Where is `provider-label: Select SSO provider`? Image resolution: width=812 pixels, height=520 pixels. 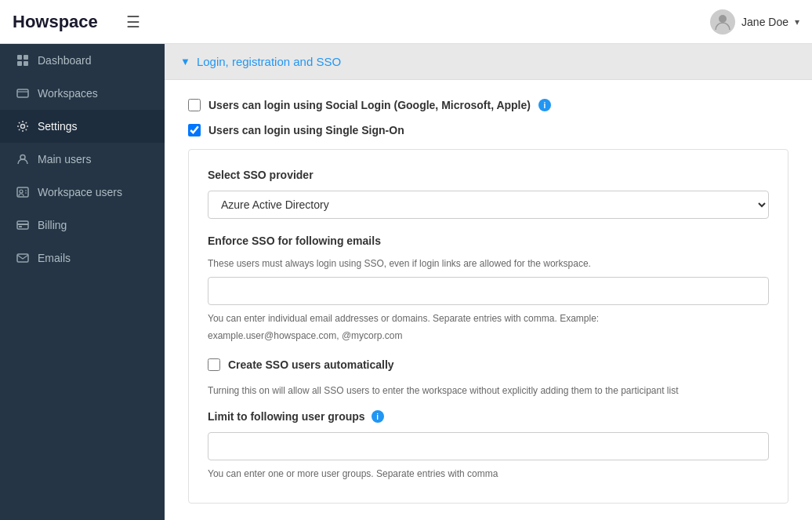 provider-label: Select SSO provider is located at coordinates (488, 175).